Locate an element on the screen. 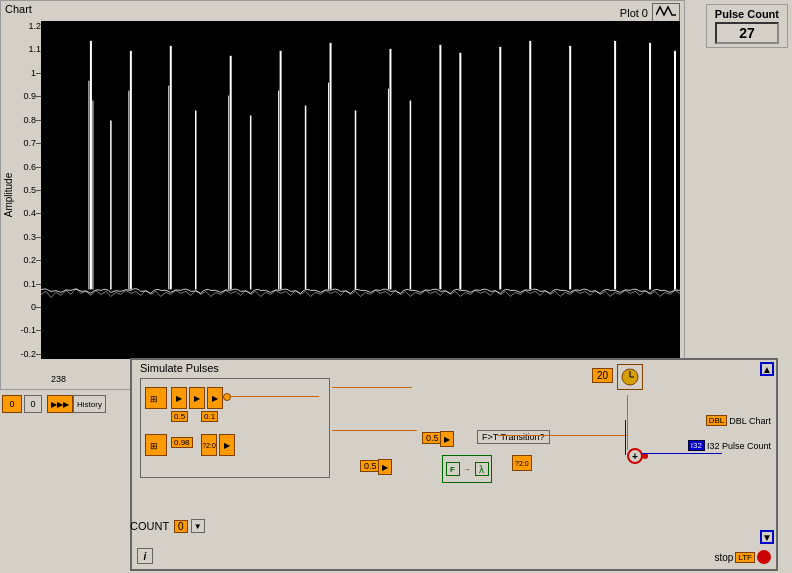 The width and height of the screenshot is (792, 573). plus-node: + is located at coordinates (635, 456).